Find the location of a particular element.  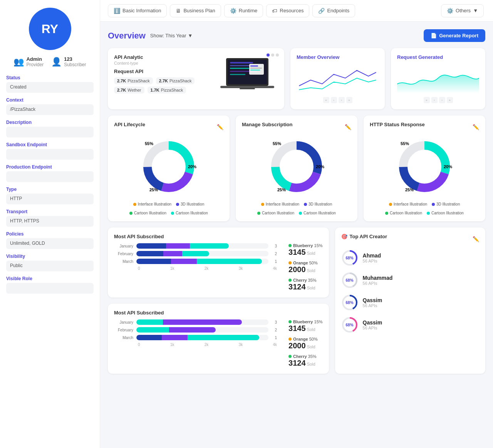

overview-header: Overview Show: This Year ▼ 📄 Generate Re… is located at coordinates (297, 35).